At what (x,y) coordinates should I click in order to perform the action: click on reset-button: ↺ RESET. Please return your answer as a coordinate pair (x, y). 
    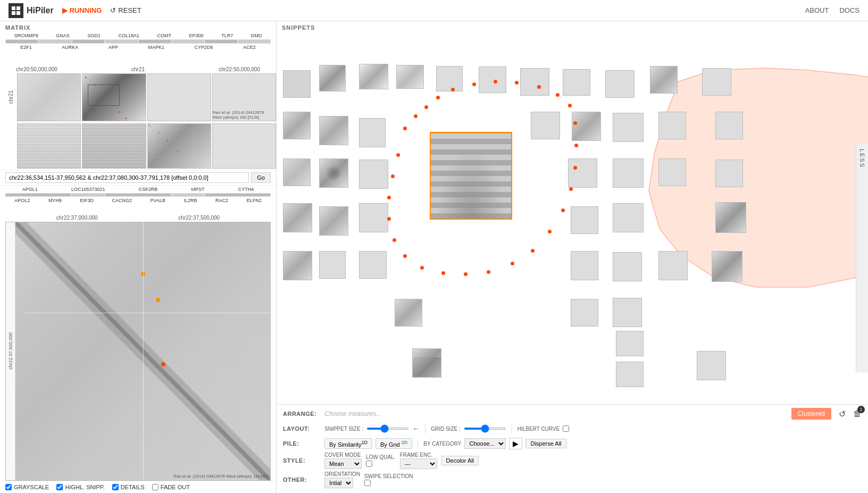
    Looking at the image, I should click on (126, 11).